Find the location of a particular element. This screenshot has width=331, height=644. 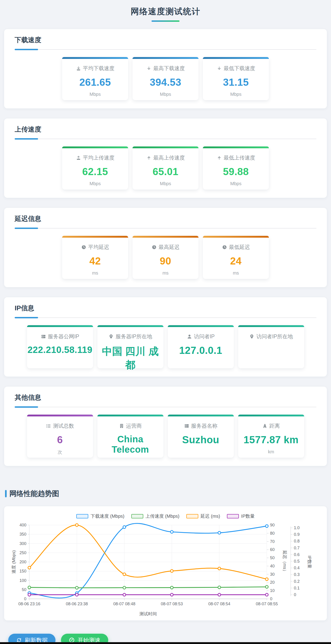

svg-text: 0.9 is located at coordinates (296, 534).